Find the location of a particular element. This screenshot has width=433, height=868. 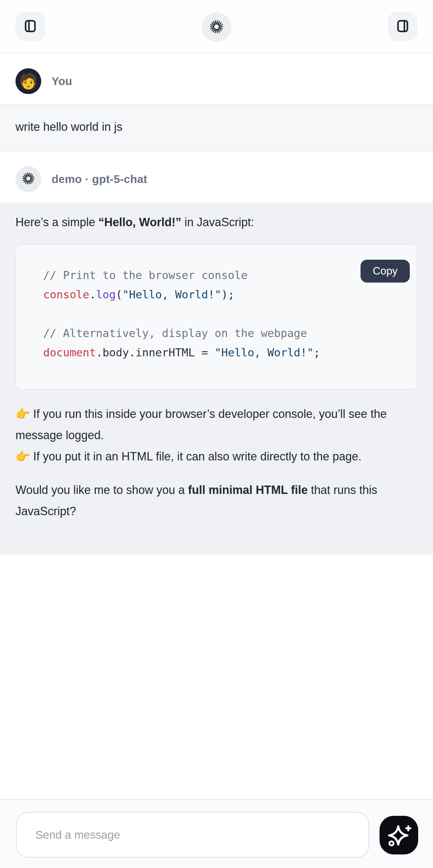

assistant-sender-row: demo · gpt-5-chat is located at coordinates (216, 177).